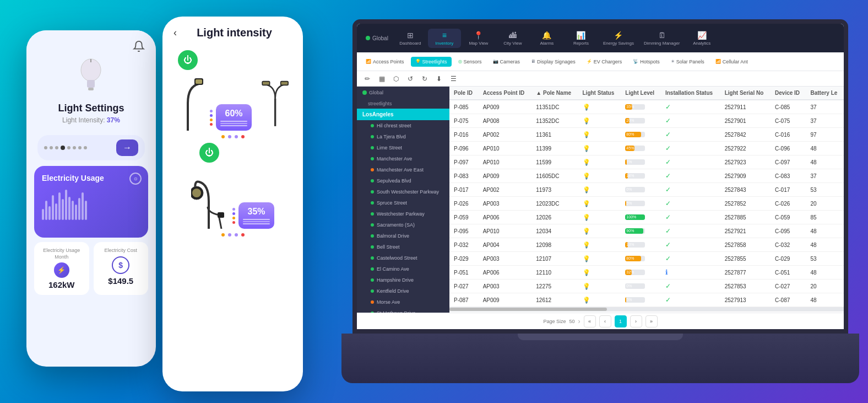 The image size is (868, 403). I want to click on global-dot, so click(368, 38).